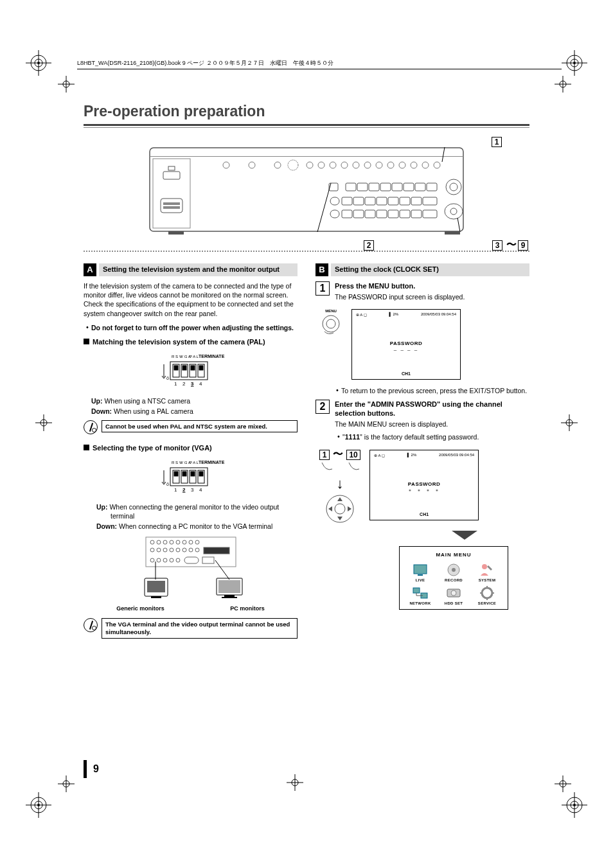 This screenshot has width=613, height=868. What do you see at coordinates (319, 64) in the screenshot?
I see `print-header: L8HBT_WA(DSR-2116_2108)(GB).book 9 ページ ２…` at bounding box center [319, 64].